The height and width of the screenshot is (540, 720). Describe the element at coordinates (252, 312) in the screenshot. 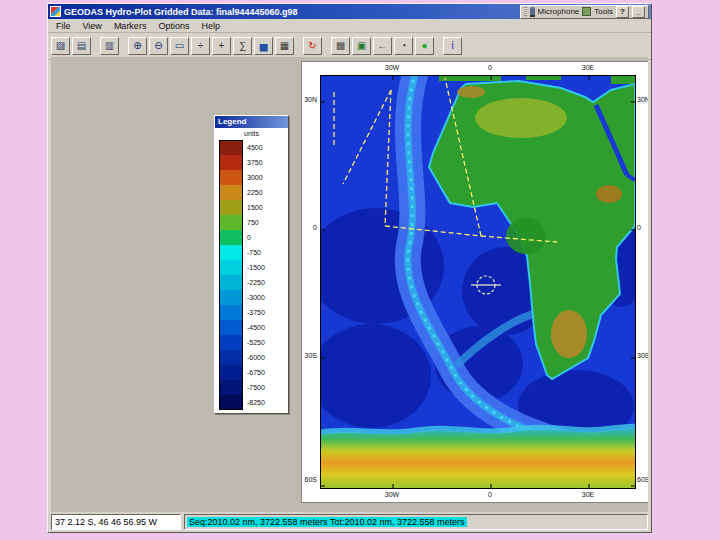

I see `legend-entry: -3750` at that location.